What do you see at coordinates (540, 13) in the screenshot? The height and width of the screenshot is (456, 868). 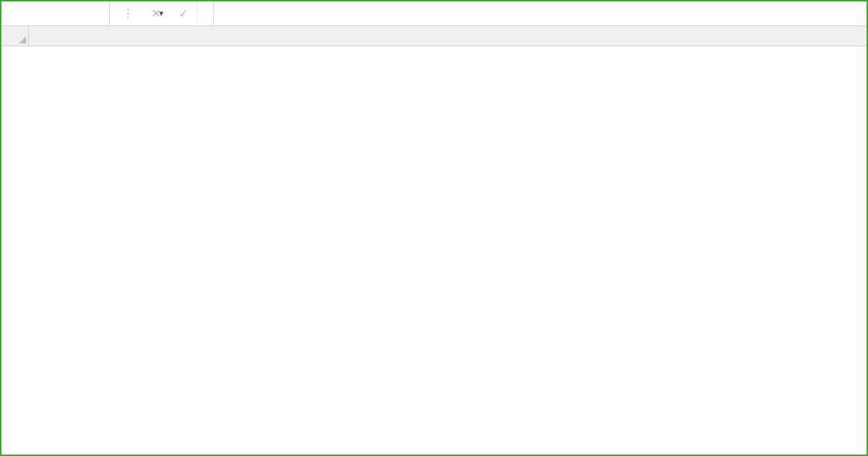 I see `formula-input` at bounding box center [540, 13].